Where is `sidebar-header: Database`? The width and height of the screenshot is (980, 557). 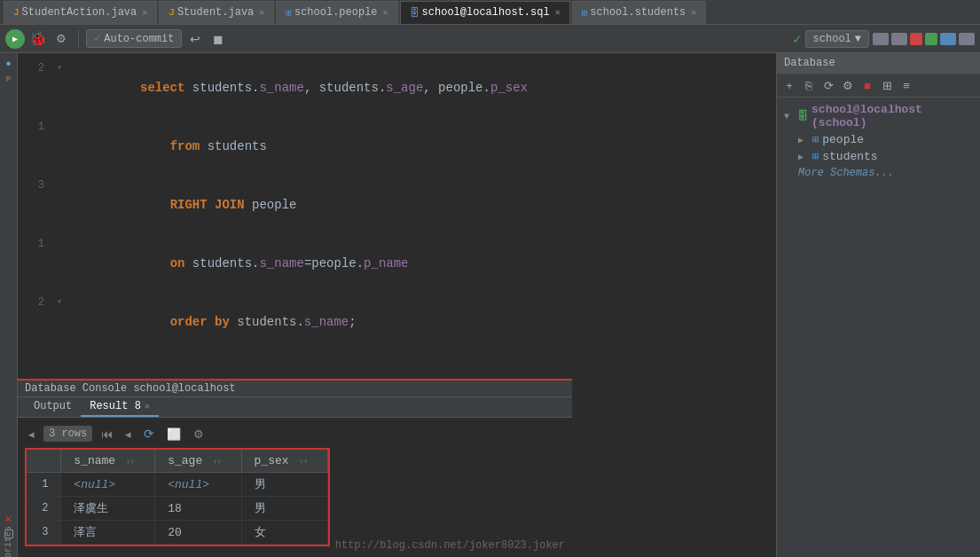 sidebar-header: Database is located at coordinates (878, 64).